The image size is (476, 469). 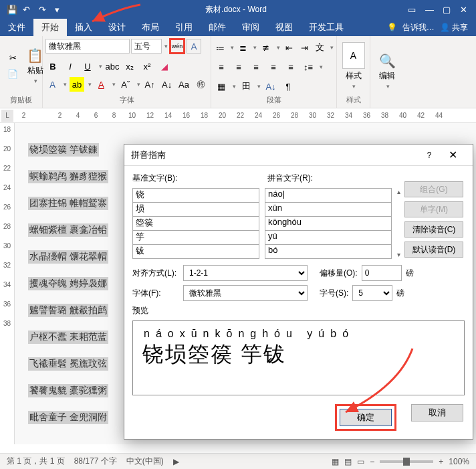 I want to click on styles-button: A 样式▾, so click(x=353, y=66).